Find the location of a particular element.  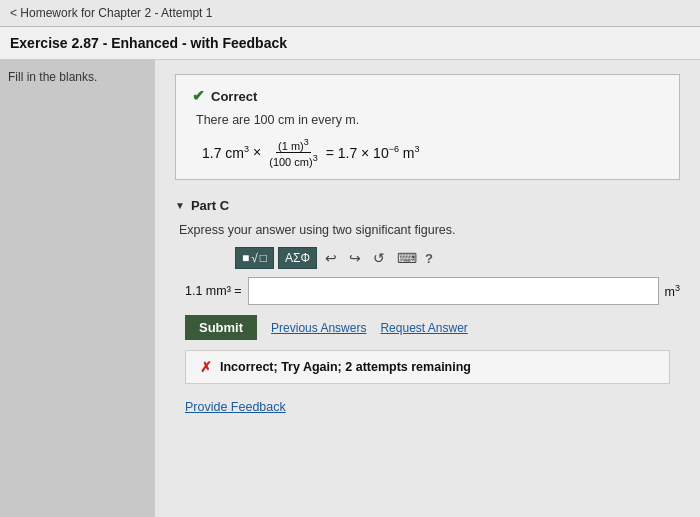

provide-feedback-link: Provide Feedback is located at coordinates (432, 407).